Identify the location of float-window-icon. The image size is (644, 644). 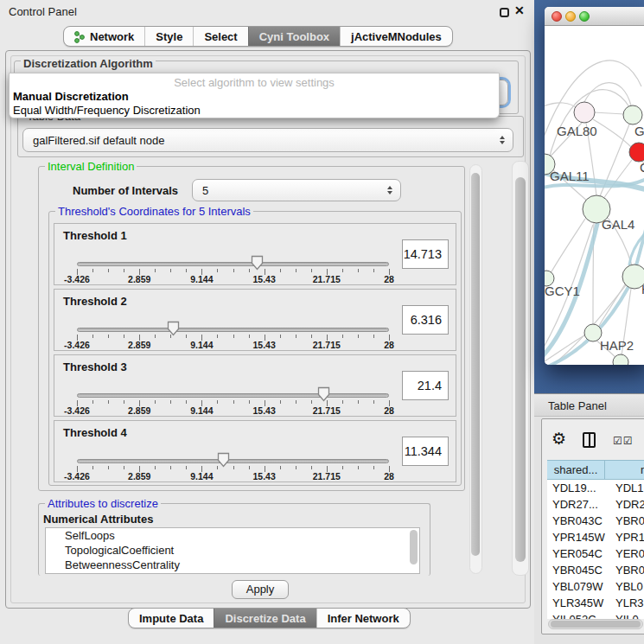
(505, 12).